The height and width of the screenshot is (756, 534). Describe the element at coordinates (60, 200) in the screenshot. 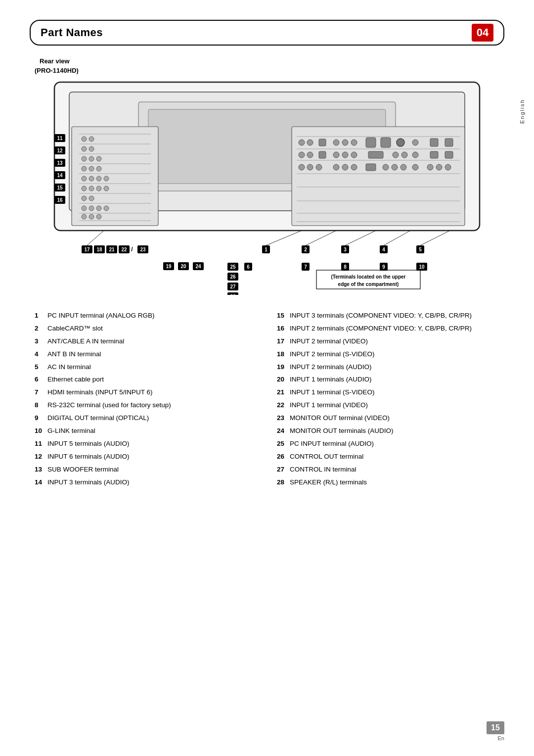

I see `svg-text: 16` at that location.